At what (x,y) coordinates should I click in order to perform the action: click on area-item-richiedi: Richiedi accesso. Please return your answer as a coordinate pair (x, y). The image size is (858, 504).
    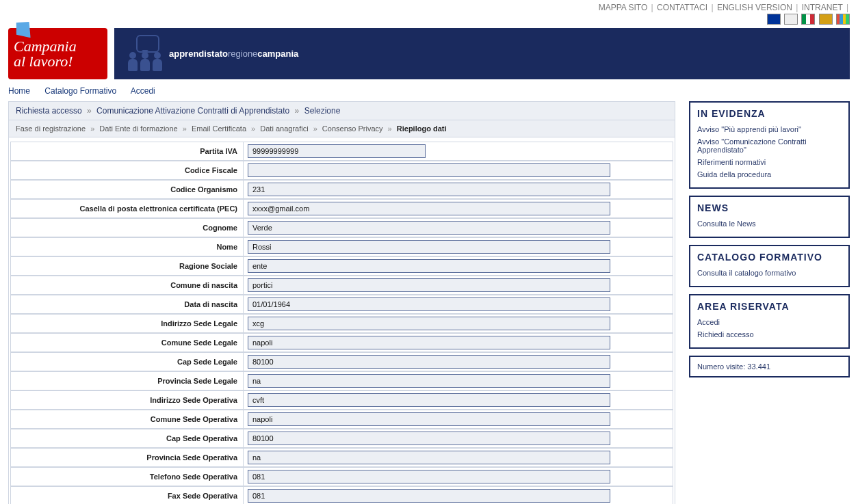
    Looking at the image, I should click on (769, 334).